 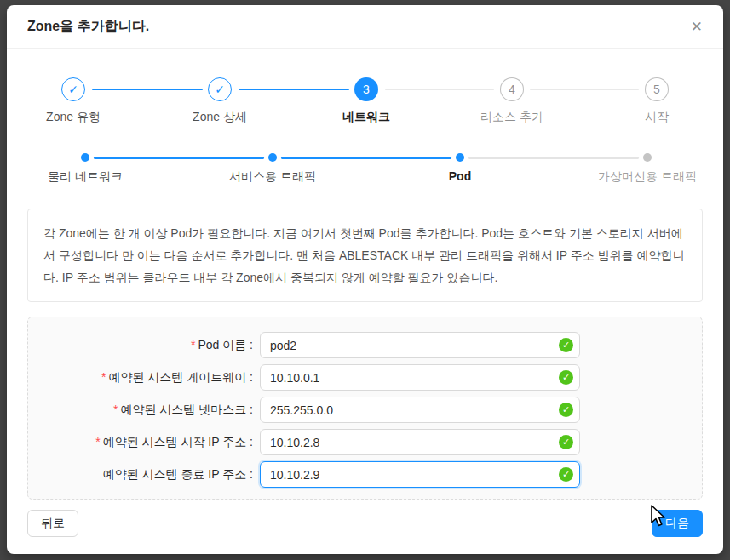 What do you see at coordinates (365, 27) in the screenshot?
I see `modal-header: Zone을 추가합니다. ✕` at bounding box center [365, 27].